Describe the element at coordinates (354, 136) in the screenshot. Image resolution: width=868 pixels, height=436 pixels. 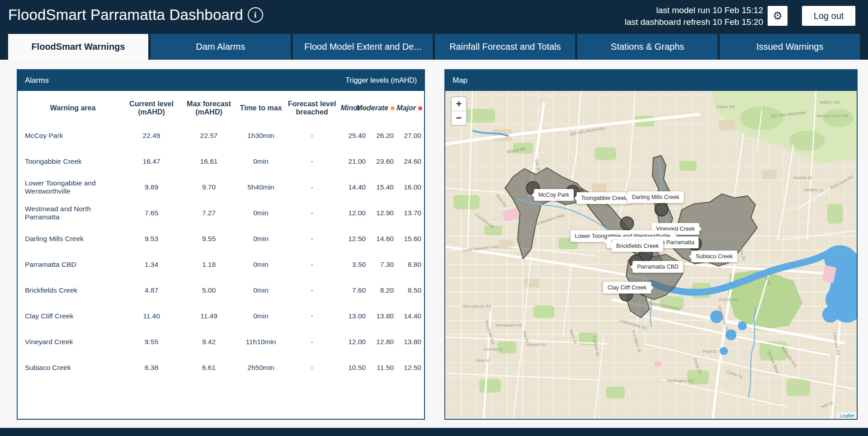
I see `cell-minor: 25.40` at that location.